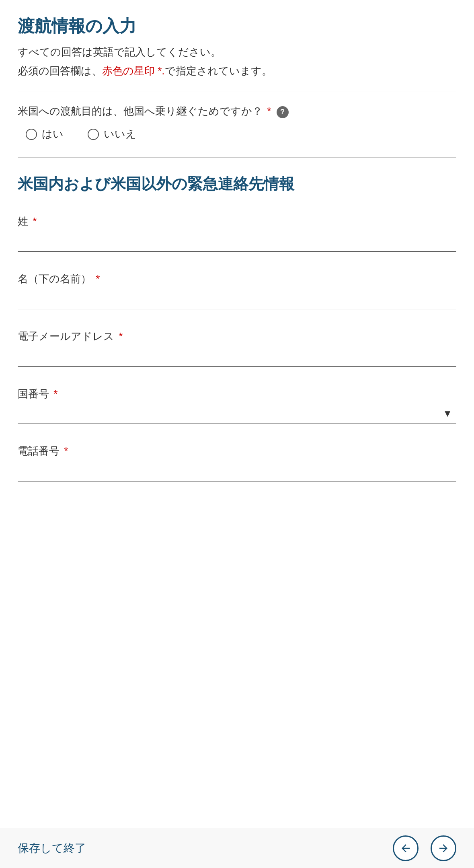  I want to click on transit-yes-option: はい, so click(45, 134).